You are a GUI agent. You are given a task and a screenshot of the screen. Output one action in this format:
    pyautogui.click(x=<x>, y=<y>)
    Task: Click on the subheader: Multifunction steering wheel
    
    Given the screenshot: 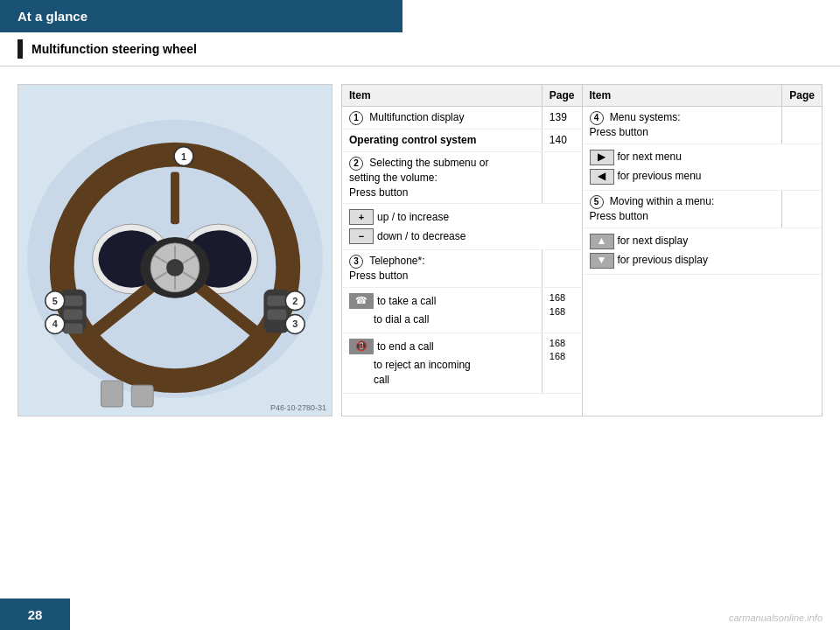 What is the action you would take?
    pyautogui.click(x=420, y=49)
    